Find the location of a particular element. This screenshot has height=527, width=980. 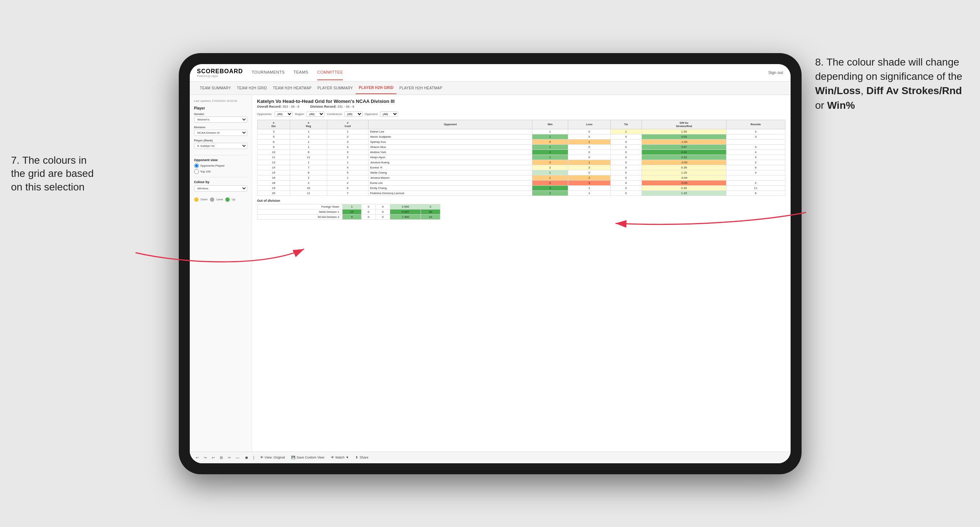

toolbar-sep: | is located at coordinates (254, 458).